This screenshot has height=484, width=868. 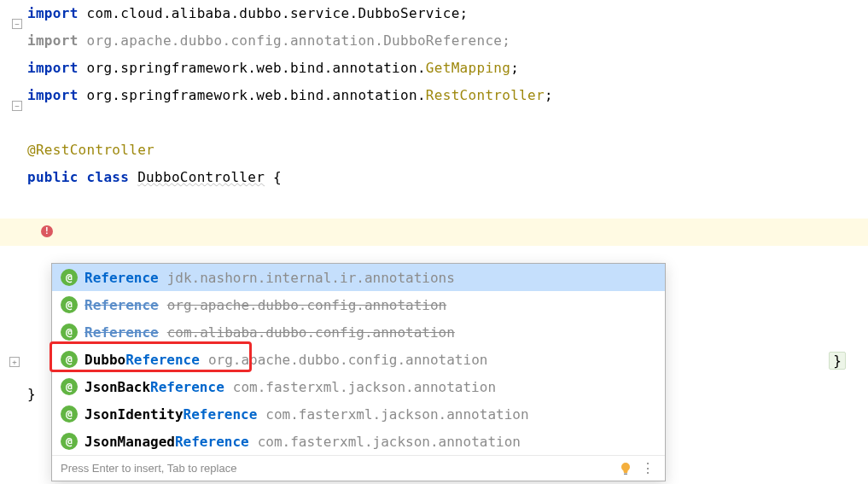 I want to click on completion-item: @Referenceorg.apache.dubbo.config.annota…, so click(x=358, y=305).